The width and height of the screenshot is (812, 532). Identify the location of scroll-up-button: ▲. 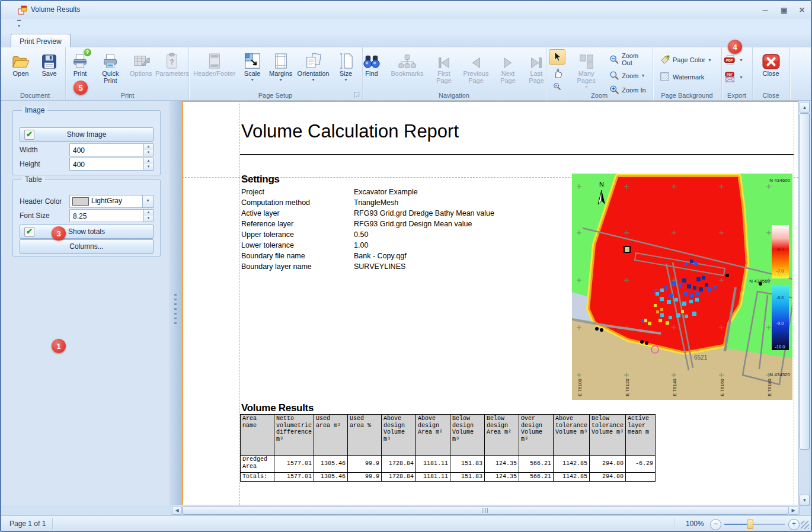
(805, 107).